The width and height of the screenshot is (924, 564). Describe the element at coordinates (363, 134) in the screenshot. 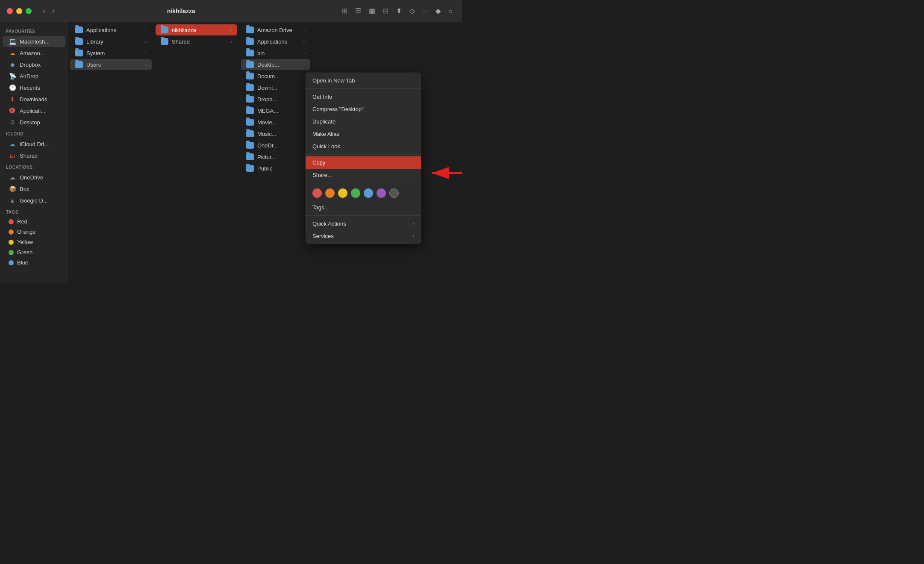

I see `menu-make-alias: Make Alias` at that location.